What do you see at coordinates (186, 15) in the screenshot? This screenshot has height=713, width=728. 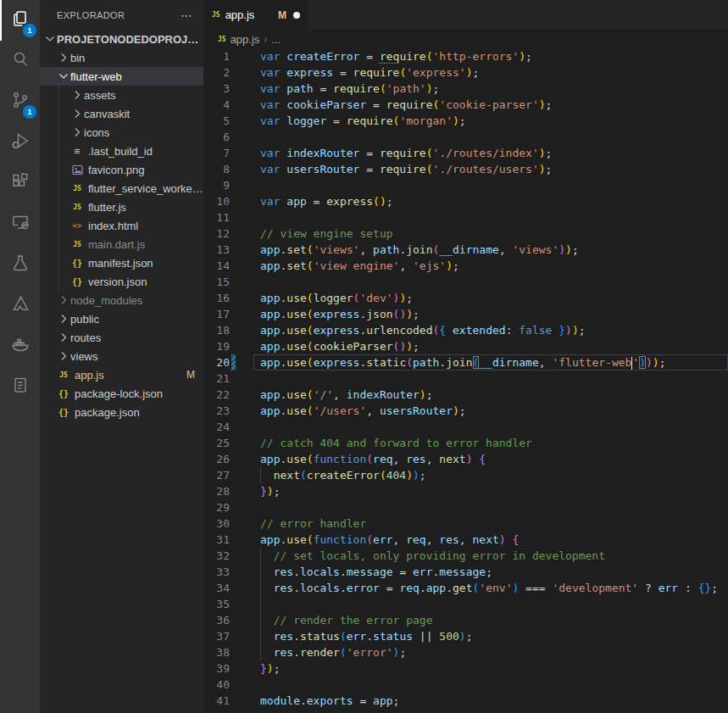 I see `explorer-more-actions-icon: ⋯` at bounding box center [186, 15].